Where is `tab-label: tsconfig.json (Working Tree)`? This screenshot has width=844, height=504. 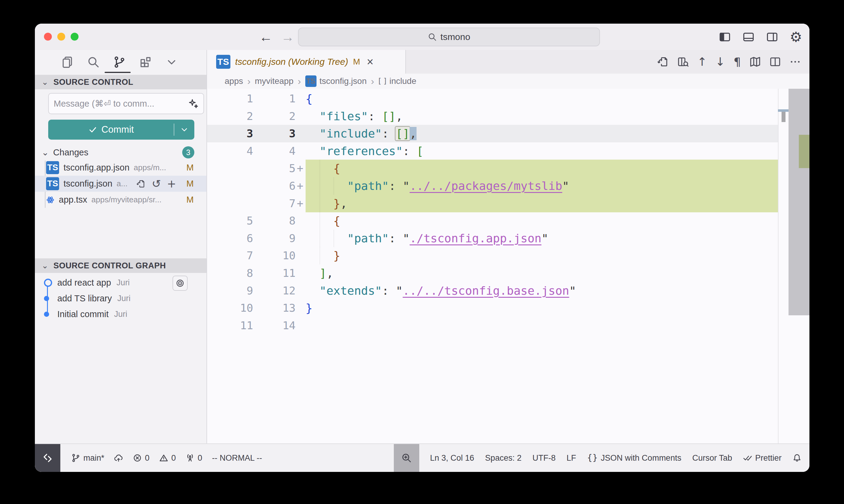
tab-label: tsconfig.json (Working Tree) is located at coordinates (292, 62).